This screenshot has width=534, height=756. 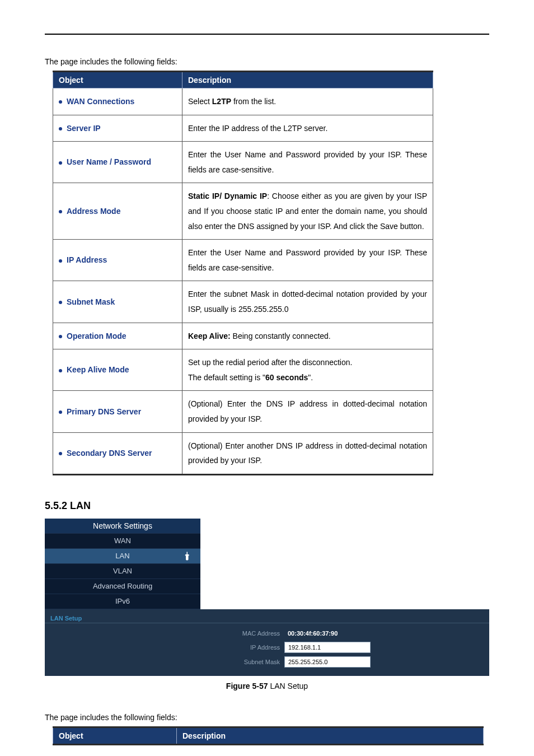 I want to click on obj-label: Primary DNS Server, so click(x=104, y=412).